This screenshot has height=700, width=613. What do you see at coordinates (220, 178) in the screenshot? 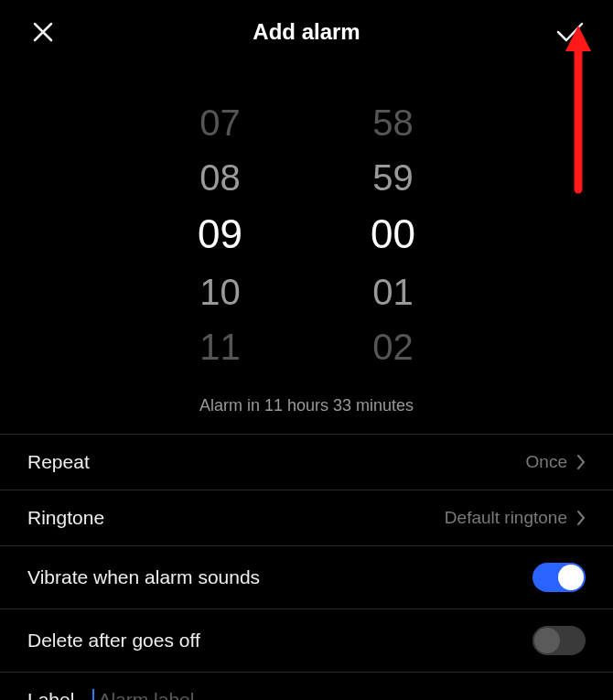
I see `hour-option: 08` at bounding box center [220, 178].